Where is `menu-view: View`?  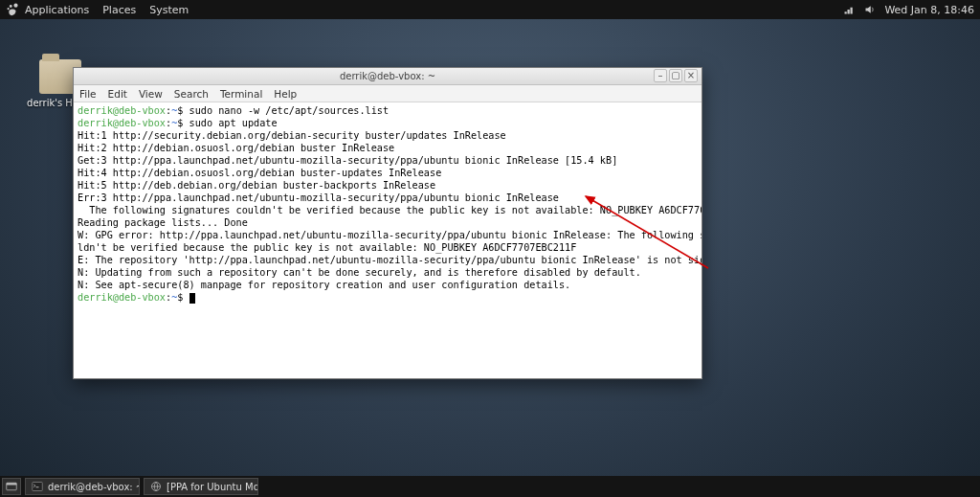 menu-view: View is located at coordinates (151, 94).